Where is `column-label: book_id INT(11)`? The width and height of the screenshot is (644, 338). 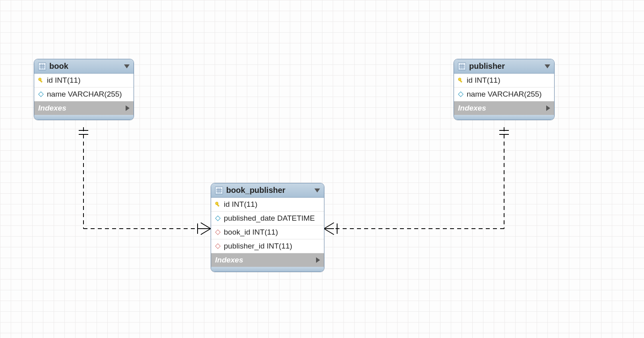 column-label: book_id INT(11) is located at coordinates (251, 232).